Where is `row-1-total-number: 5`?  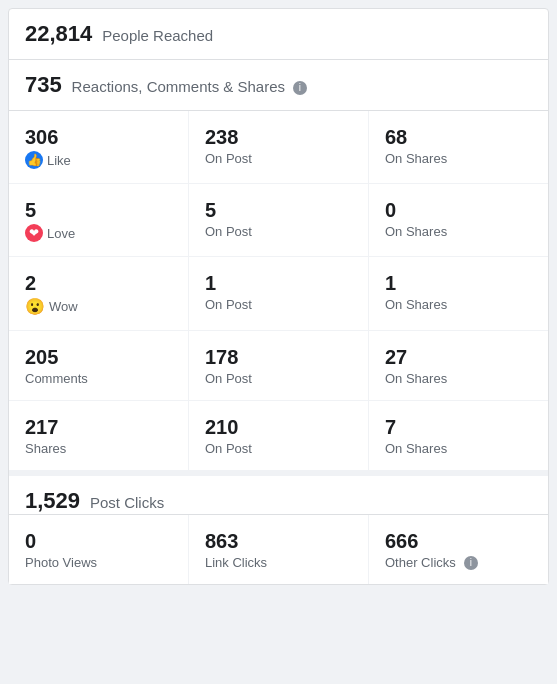
row-1-total-number: 5 is located at coordinates (98, 210).